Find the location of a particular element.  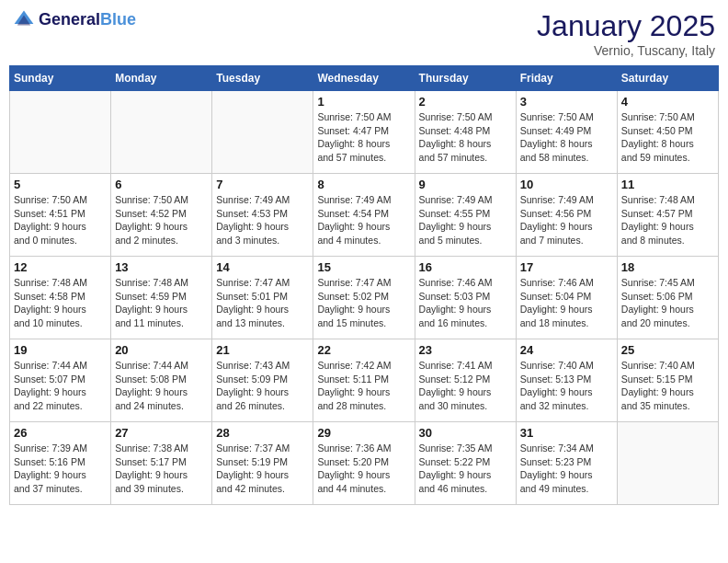

calendar-cell: 9Sunrise: 7:49 AM Sunset: 4:55 PM Daylig… is located at coordinates (465, 215).